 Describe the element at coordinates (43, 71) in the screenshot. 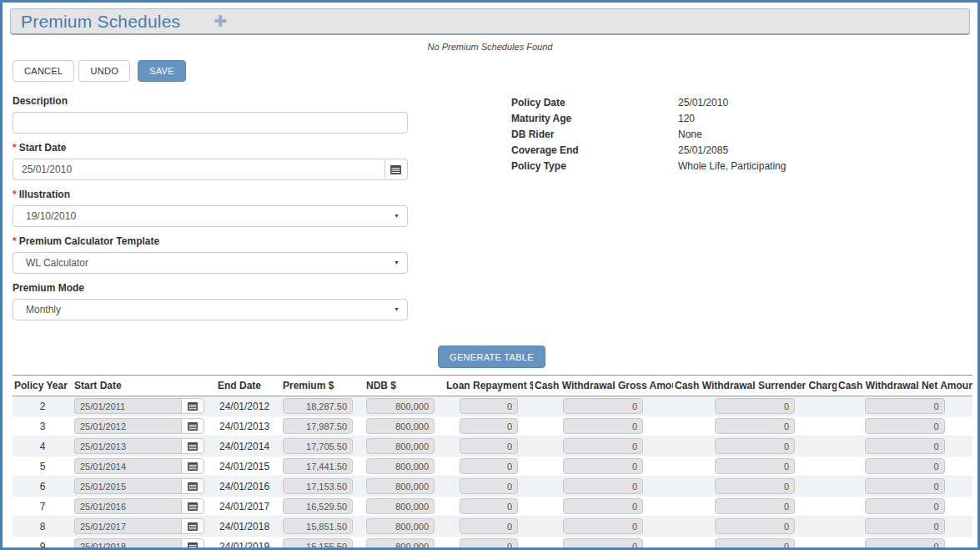

I see `cancel-button: CANCEL` at that location.